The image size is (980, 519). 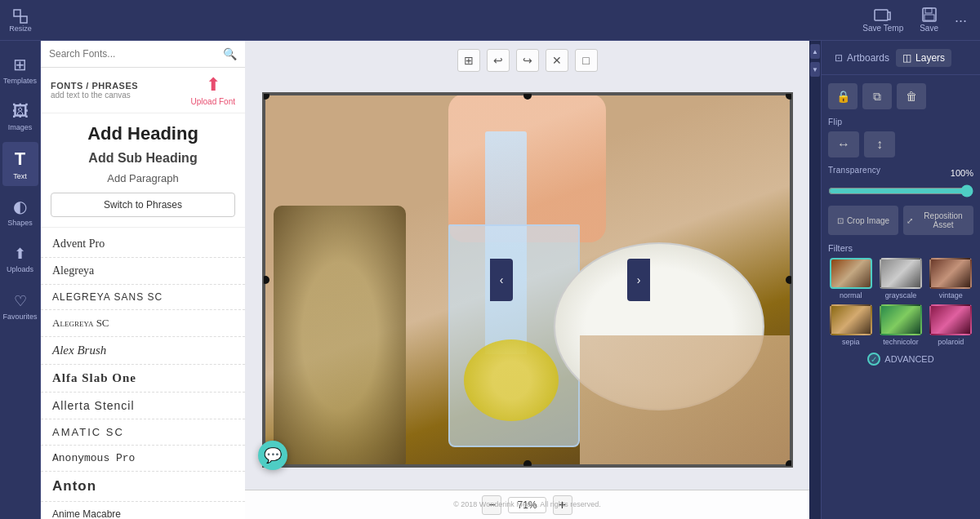 I want to click on filter-polaroid: polaroid, so click(x=951, y=325).